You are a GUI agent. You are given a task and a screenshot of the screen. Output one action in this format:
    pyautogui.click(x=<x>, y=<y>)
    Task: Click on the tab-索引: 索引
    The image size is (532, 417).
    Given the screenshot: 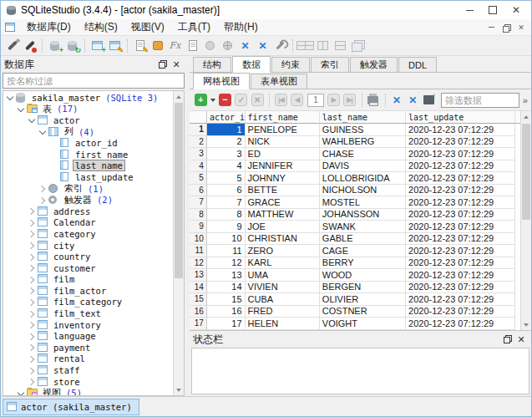 What is the action you would take?
    pyautogui.click(x=330, y=64)
    